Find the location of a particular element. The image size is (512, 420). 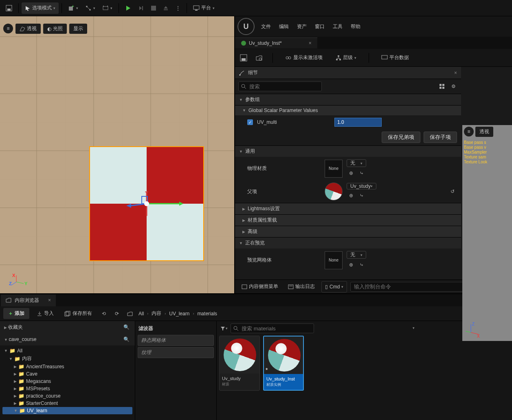

content-browser-tab: 内容浏览器 × is located at coordinates (29, 301).